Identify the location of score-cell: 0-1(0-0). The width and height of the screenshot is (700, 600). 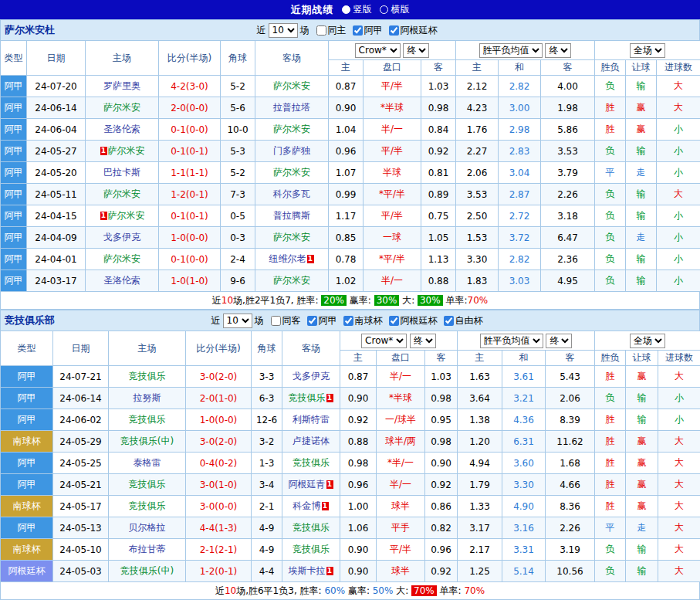
(190, 130).